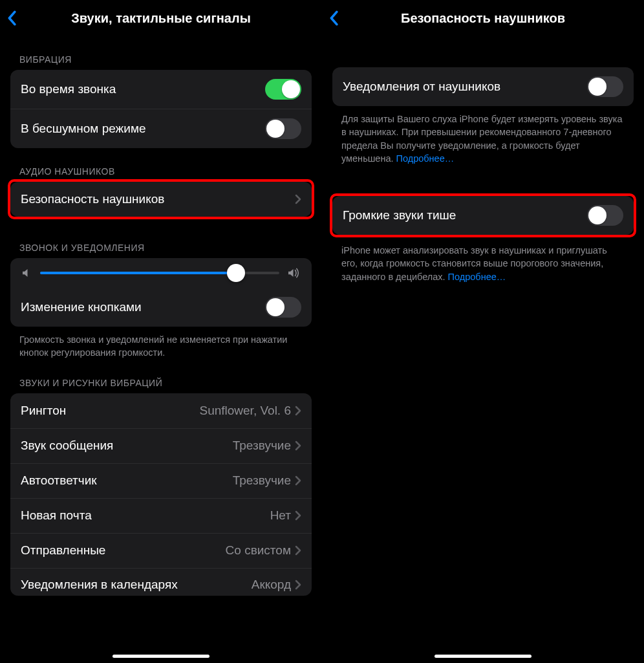 The width and height of the screenshot is (644, 663). I want to click on highlight-headphone-safety: Безопасность наушников, so click(161, 199).